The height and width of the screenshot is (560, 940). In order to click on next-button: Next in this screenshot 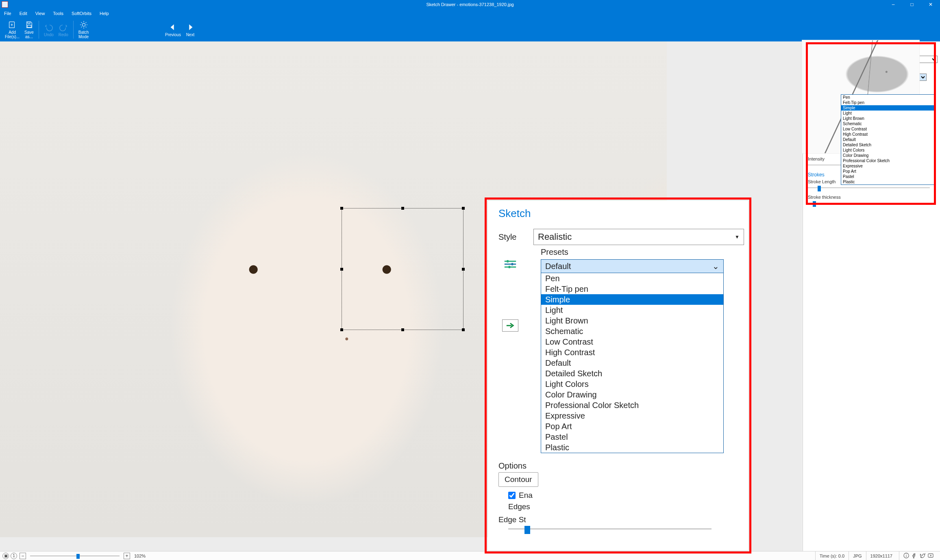, I will do `click(190, 30)`.